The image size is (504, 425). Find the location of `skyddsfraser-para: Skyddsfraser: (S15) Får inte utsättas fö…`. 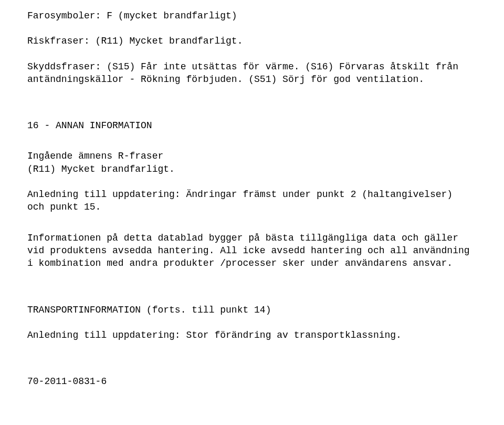

skyddsfraser-para: Skyddsfraser: (S15) Får inte utsättas fö… is located at coordinates (250, 74).